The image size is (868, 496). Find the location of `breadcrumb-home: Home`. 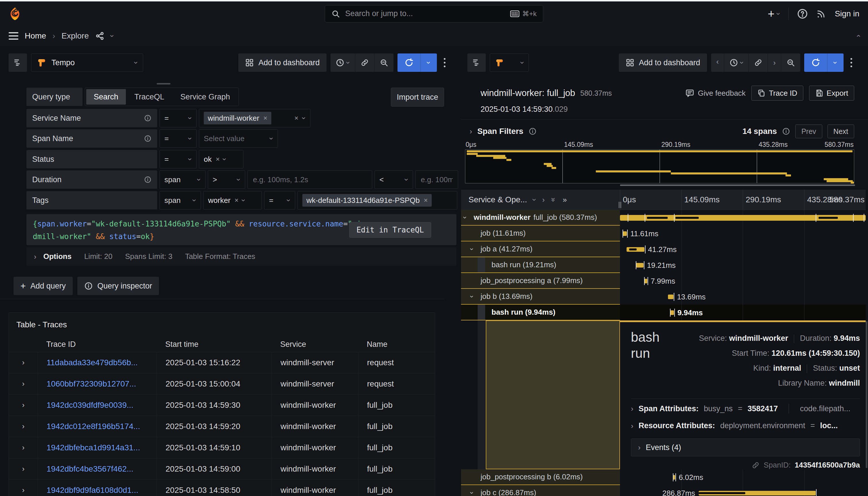

breadcrumb-home: Home is located at coordinates (35, 36).